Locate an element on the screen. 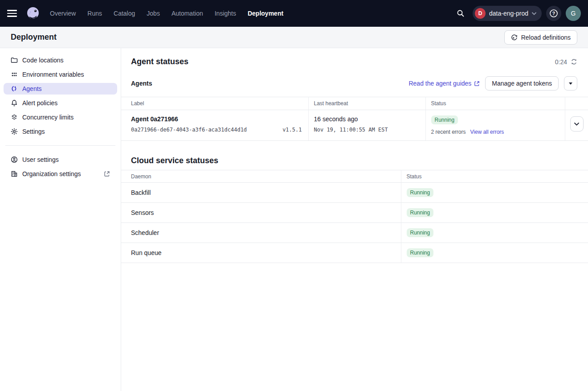  refresh-icon is located at coordinates (574, 62).